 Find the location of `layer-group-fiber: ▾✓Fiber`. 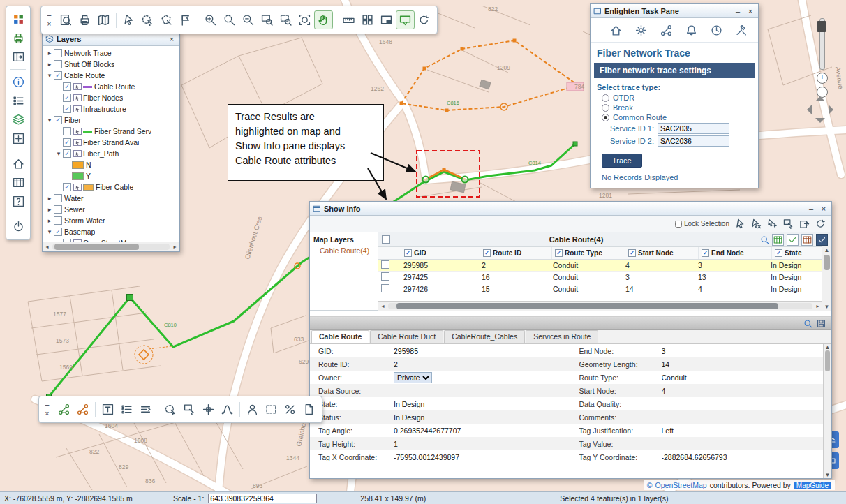

layer-group-fiber: ▾✓Fiber is located at coordinates (111, 120).